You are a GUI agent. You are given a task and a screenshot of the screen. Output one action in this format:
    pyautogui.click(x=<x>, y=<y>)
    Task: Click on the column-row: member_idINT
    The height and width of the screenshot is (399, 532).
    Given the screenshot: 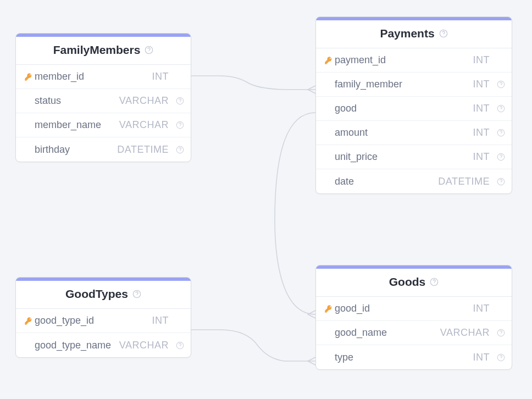 What is the action you would take?
    pyautogui.click(x=103, y=77)
    